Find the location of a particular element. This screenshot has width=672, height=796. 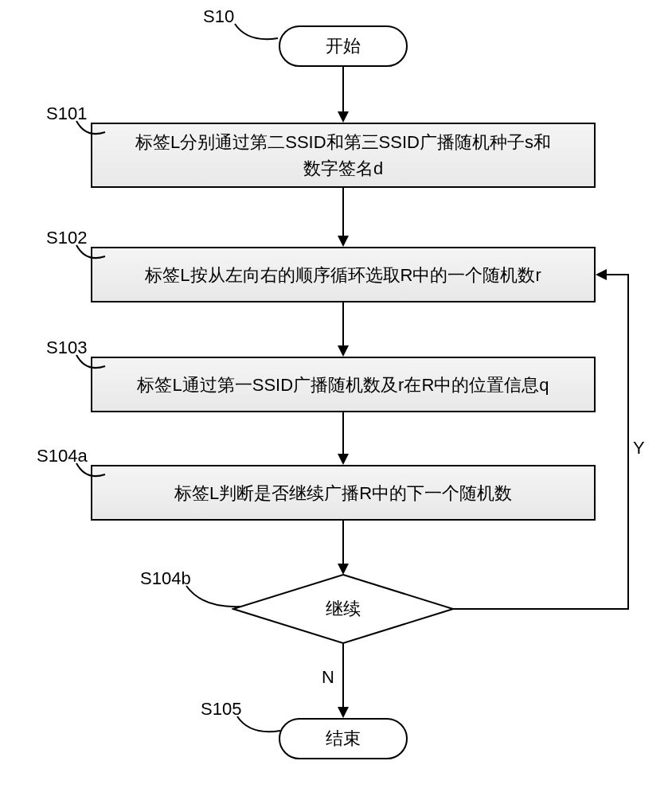

callout-s10 is located at coordinates (257, 34).